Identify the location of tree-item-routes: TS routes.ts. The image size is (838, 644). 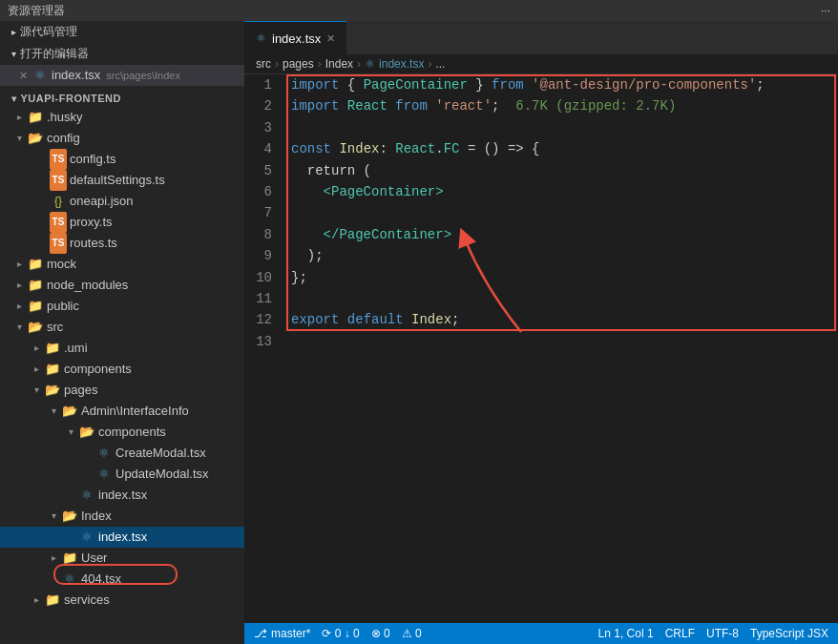
(122, 243).